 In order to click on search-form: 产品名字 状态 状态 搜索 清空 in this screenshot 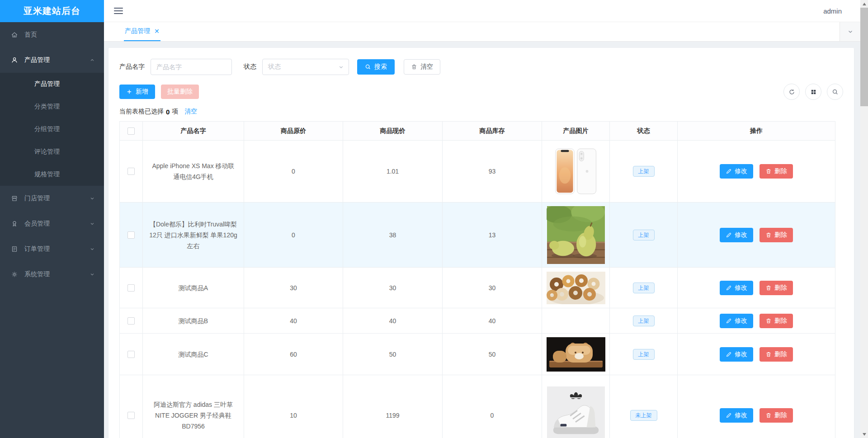, I will do `click(481, 67)`.